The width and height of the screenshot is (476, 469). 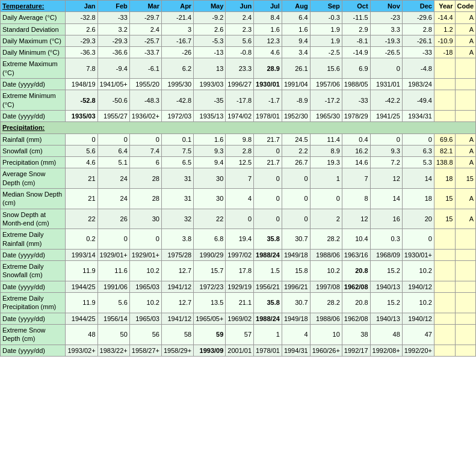 What do you see at coordinates (238, 115) in the screenshot?
I see `table-row: Date (yyyy/dd)1935/031955/271936/02+1972…` at bounding box center [238, 115].